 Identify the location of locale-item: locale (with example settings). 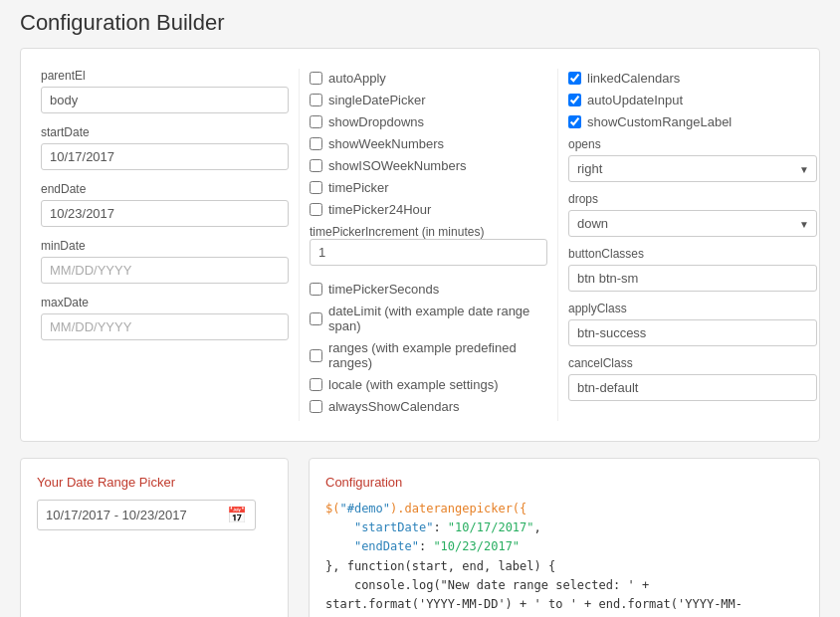
(428, 384).